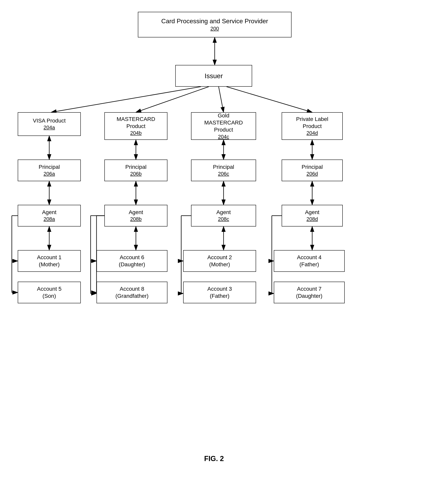 The width and height of the screenshot is (428, 504). Describe the element at coordinates (136, 170) in the screenshot. I see `principal2-box: Principal 206b` at that location.